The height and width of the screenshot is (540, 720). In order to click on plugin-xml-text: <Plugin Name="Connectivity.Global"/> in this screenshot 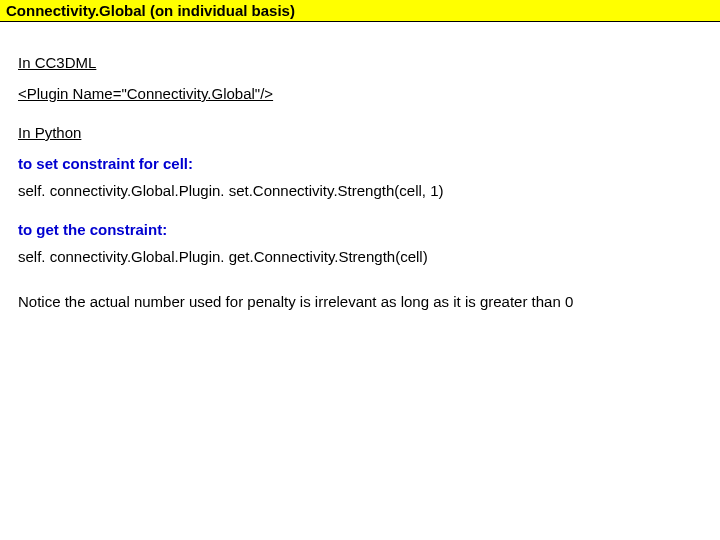, I will do `click(146, 94)`.